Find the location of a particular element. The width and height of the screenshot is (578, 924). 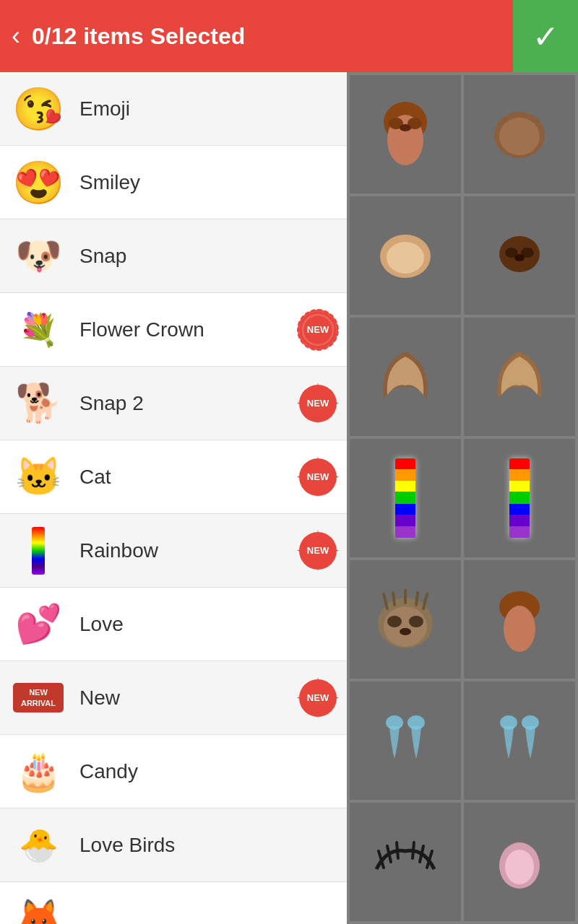

tears-svg is located at coordinates (405, 741).